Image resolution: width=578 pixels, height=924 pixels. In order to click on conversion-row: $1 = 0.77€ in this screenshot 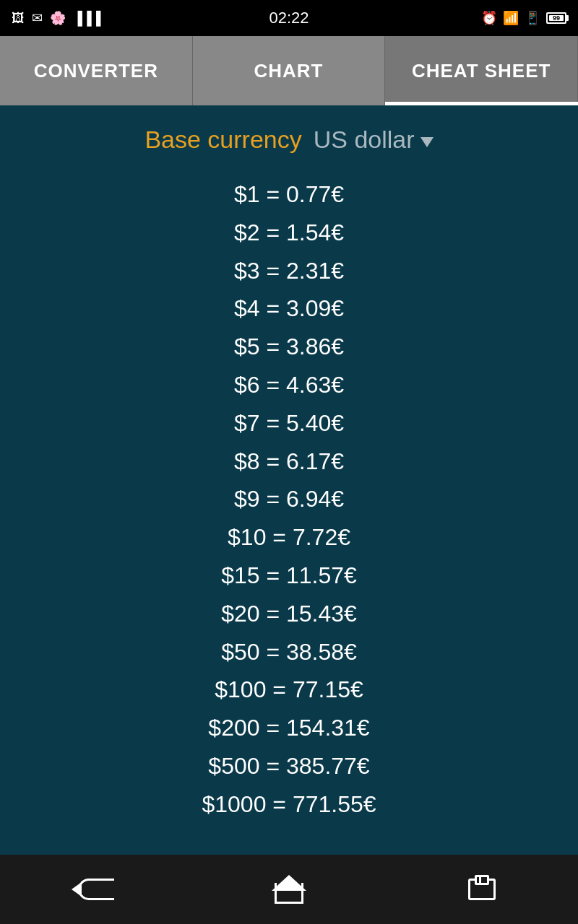, I will do `click(289, 195)`.